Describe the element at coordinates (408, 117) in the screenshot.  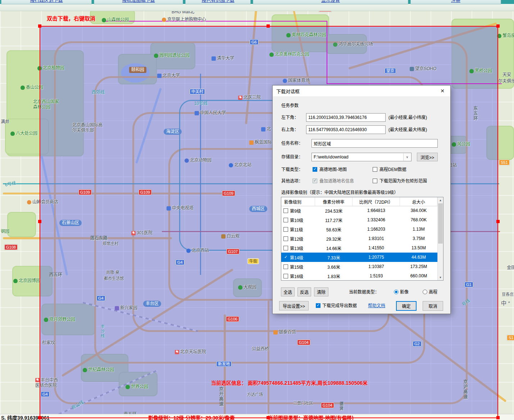
I see `field-hint: (最小经度,最小纬度)` at that location.